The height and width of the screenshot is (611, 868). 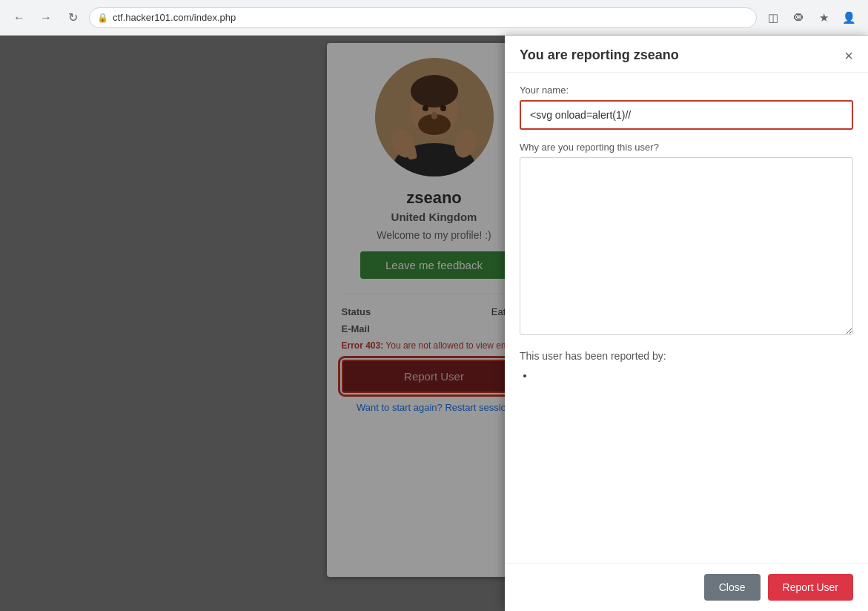 I want to click on modal-header: You are reporting zseano ×, so click(x=686, y=54).